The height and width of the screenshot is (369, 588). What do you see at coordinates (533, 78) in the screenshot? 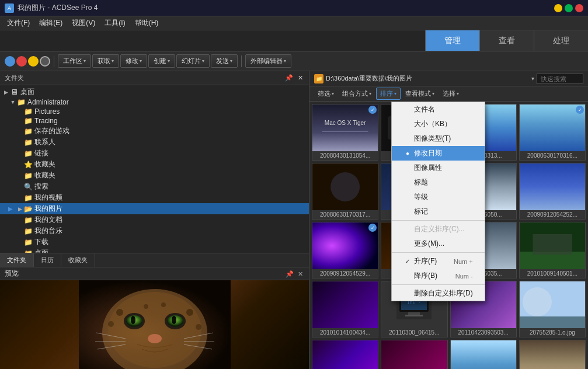
I see `path-dropdown-arrow: ▾` at bounding box center [533, 78].